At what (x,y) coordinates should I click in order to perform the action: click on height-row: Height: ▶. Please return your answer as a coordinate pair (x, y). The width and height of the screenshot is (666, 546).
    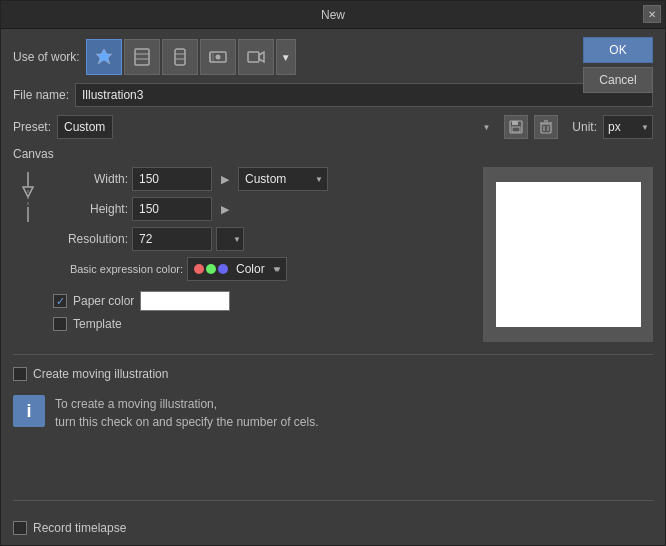
    Looking at the image, I should click on (263, 209).